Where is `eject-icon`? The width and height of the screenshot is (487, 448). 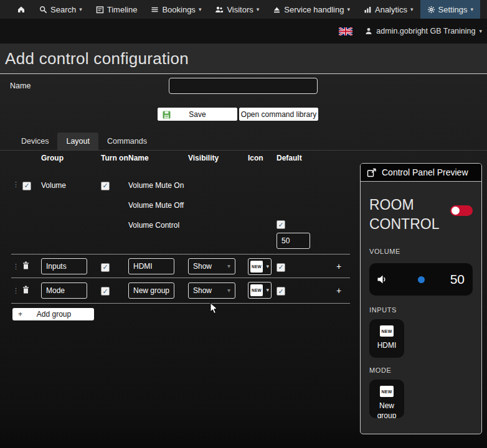
eject-icon is located at coordinates (277, 10).